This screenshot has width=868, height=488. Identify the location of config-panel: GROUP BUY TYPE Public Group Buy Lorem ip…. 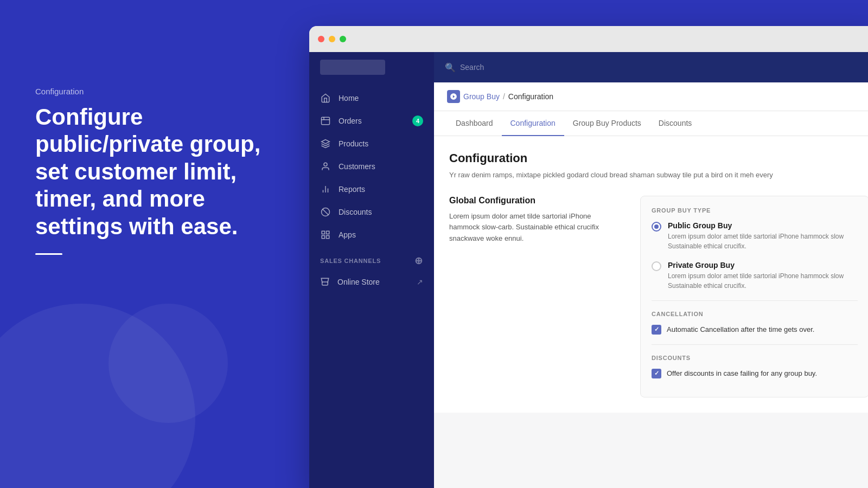
(754, 297).